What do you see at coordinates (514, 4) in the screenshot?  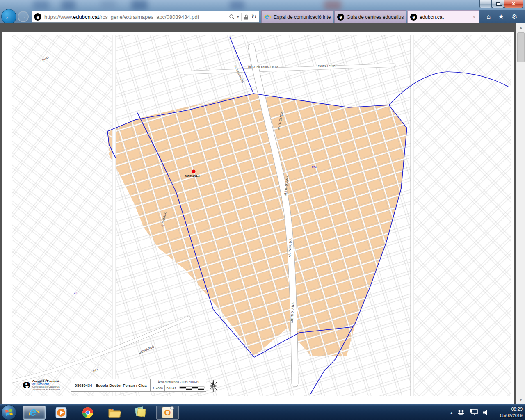 I see `close-icon: ✕` at bounding box center [514, 4].